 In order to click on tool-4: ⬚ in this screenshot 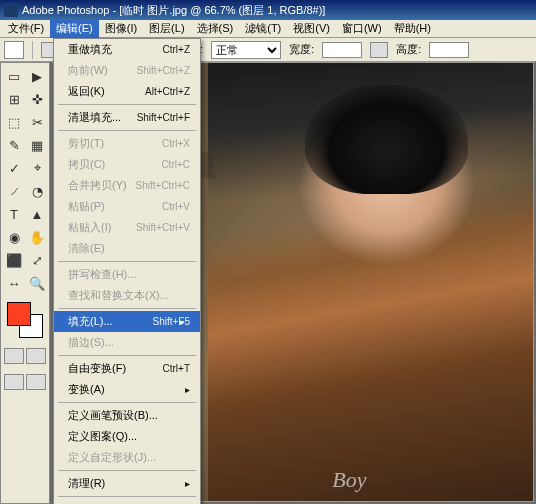, I will do `click(14, 122)`.